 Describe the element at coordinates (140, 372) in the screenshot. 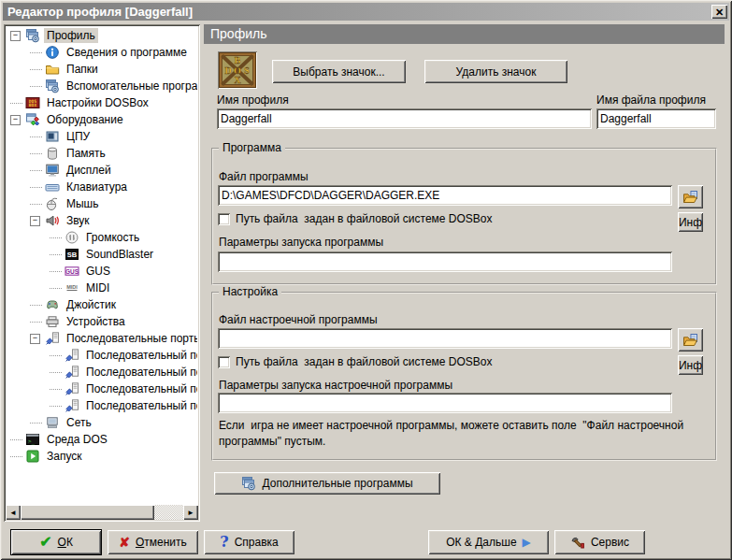

I see `tree-item-label: Последовательный по` at that location.